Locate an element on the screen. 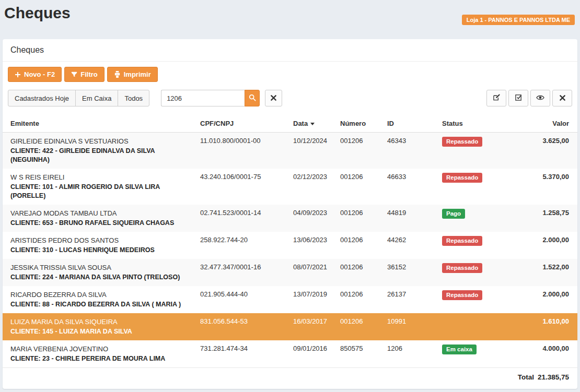 This screenshot has height=392, width=580. valor-cell: 5.370,00 is located at coordinates (544, 187).